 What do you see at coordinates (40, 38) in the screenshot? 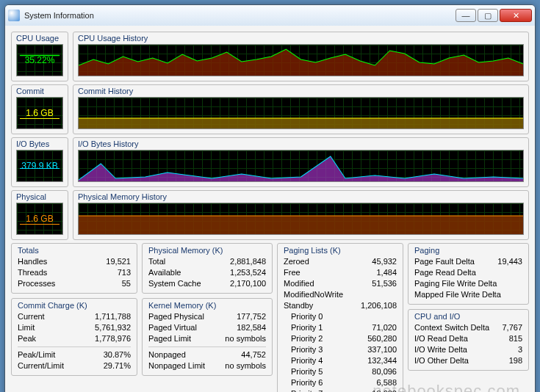
I see `gauge-label: CPU Usage` at bounding box center [40, 38].